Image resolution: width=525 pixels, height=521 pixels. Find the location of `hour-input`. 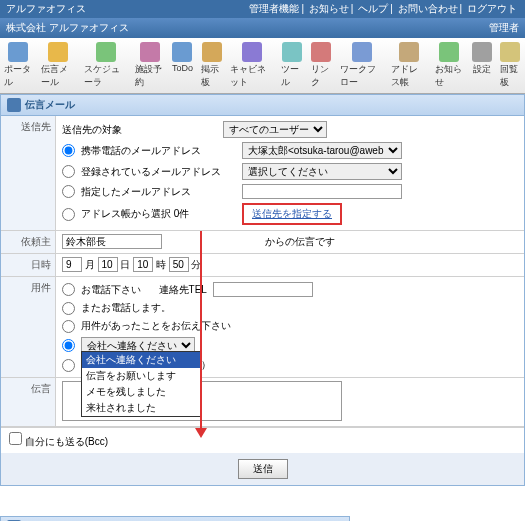

hour-input is located at coordinates (143, 264).